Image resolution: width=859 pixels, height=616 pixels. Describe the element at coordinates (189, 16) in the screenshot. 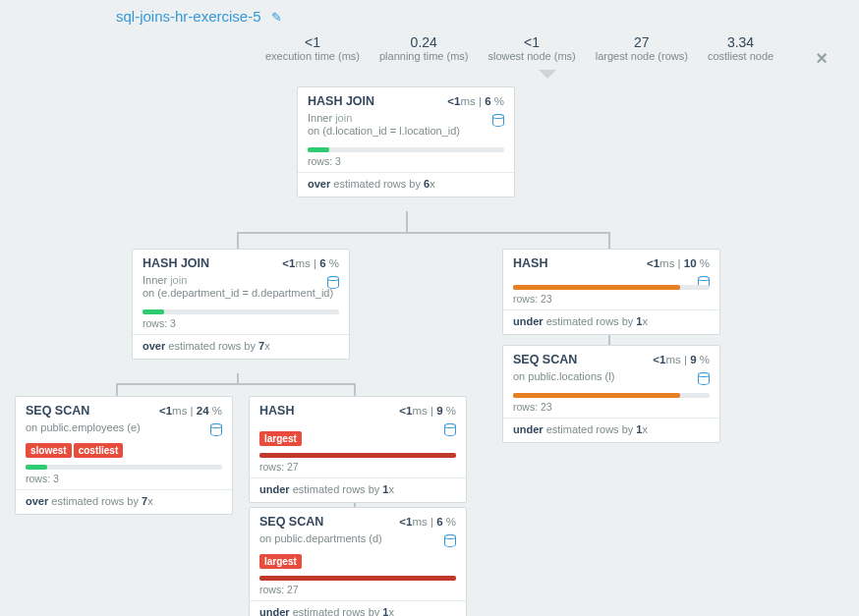

I see `title-text: sql-joins-hr-exercise-5` at that location.